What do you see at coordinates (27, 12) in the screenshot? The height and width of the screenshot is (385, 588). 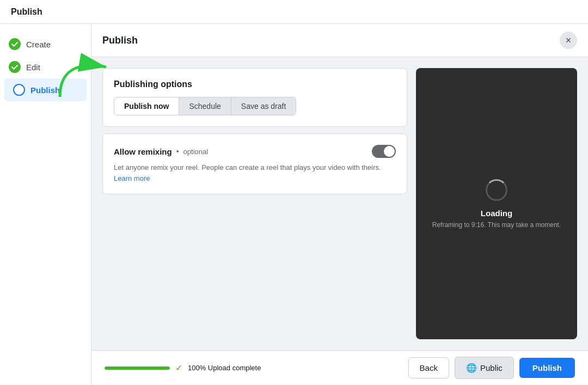 I see `top-bar-title: Publish` at bounding box center [27, 12].